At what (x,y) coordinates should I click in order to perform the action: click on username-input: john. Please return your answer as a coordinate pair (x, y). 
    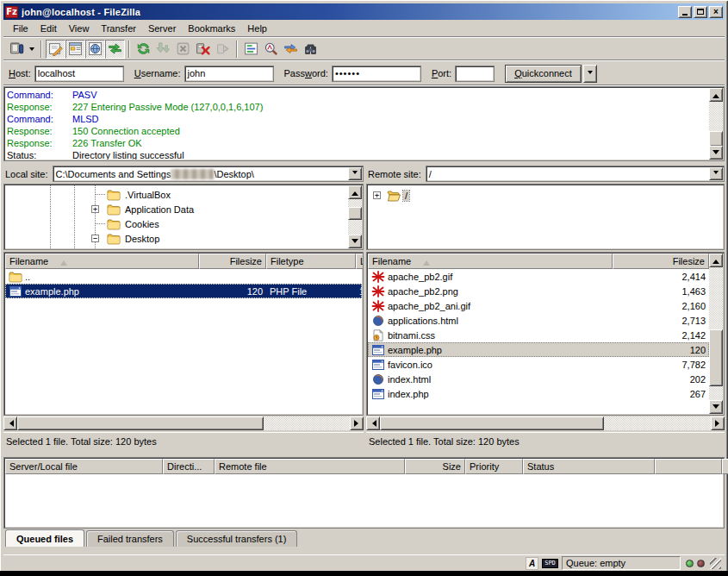
    Looking at the image, I should click on (229, 74).